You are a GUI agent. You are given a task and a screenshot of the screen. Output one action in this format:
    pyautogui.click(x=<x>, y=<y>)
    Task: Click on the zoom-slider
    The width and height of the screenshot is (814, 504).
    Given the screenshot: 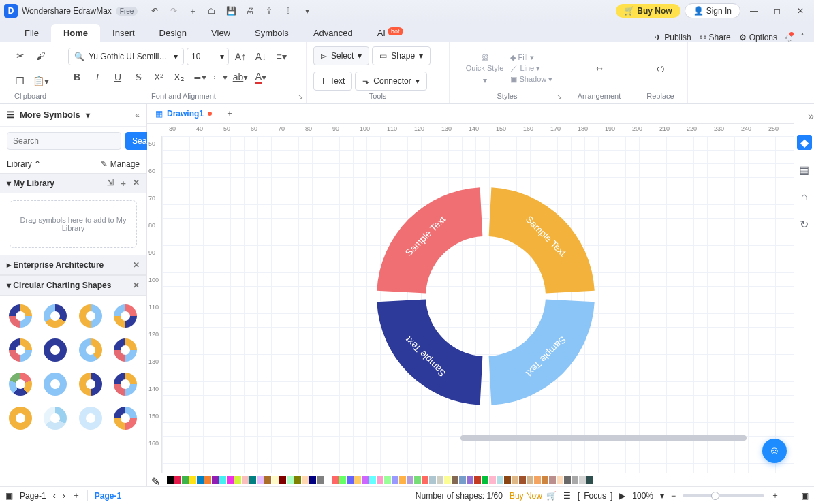 What is the action you would take?
    pyautogui.click(x=723, y=496)
    